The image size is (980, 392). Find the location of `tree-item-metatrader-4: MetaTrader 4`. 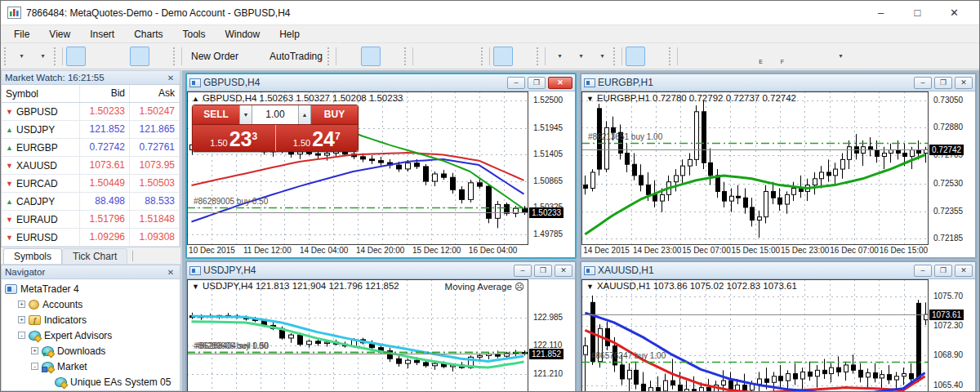

tree-item-metatrader-4: MetaTrader 4 is located at coordinates (91, 289).